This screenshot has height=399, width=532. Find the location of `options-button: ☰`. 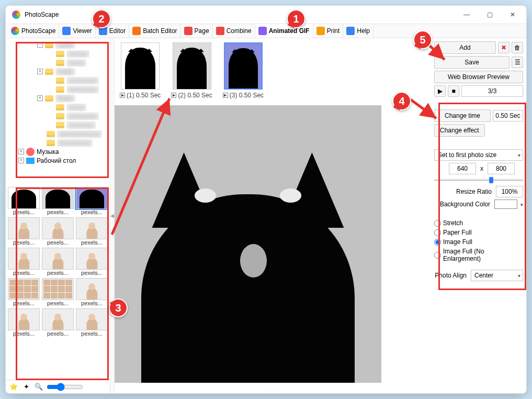

options-button: ☰ is located at coordinates (517, 62).